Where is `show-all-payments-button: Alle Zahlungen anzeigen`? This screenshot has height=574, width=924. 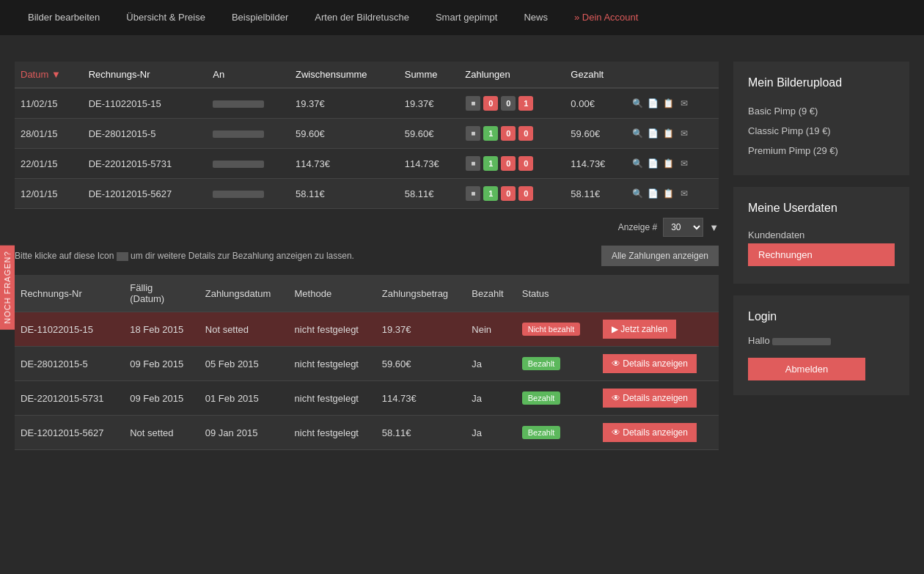
show-all-payments-button: Alle Zahlungen anzeigen is located at coordinates (660, 256).